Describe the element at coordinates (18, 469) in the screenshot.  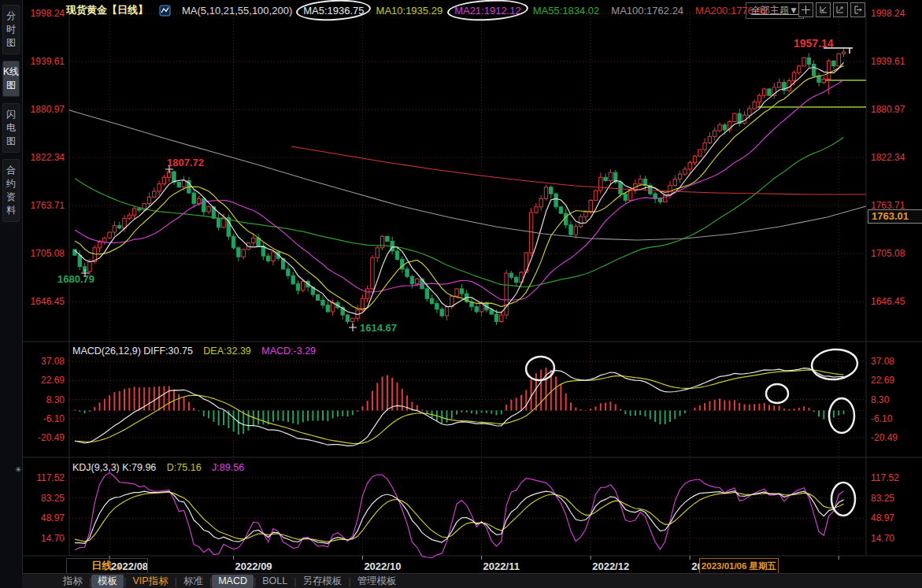
I see `kdj-settings-icon: ✳` at that location.